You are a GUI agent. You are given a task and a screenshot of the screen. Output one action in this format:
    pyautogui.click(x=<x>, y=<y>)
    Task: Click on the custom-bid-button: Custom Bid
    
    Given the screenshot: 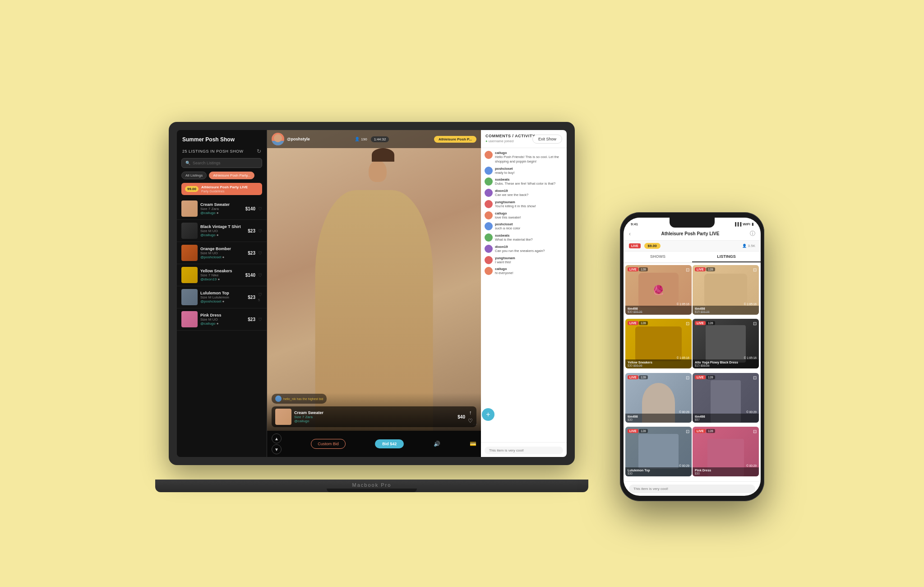 What is the action you would take?
    pyautogui.click(x=328, y=444)
    